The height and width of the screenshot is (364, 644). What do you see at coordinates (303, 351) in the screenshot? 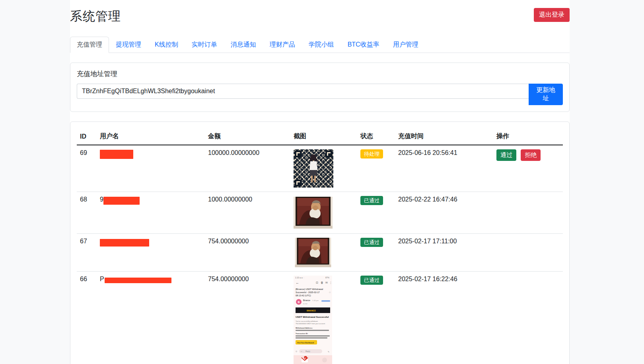
I see `reply-arrow-icon: ↩ ←` at bounding box center [303, 351].